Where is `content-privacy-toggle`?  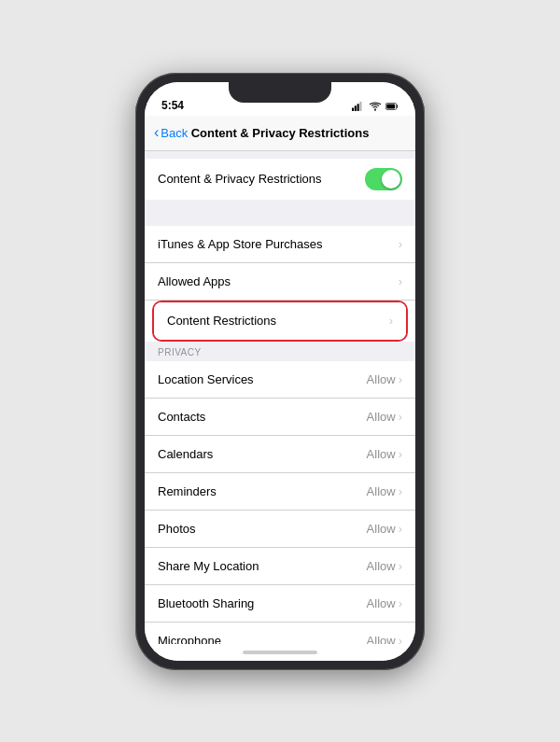 content-privacy-toggle is located at coordinates (384, 179).